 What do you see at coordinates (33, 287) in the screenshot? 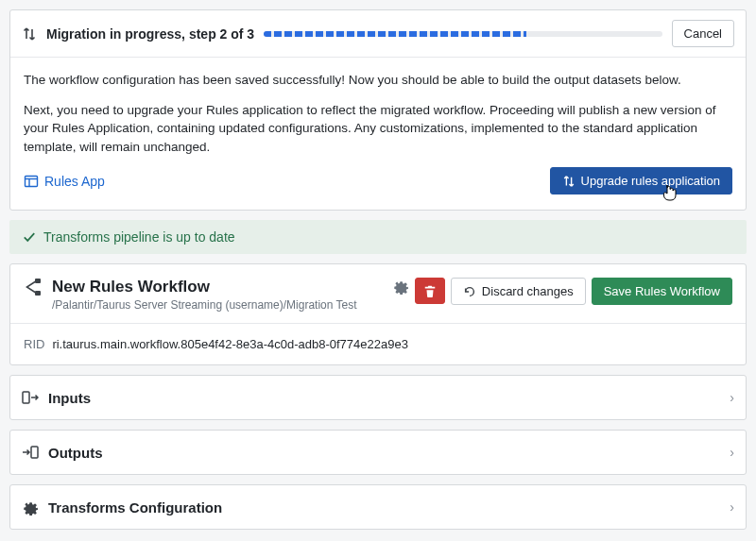
I see `workflow-icon` at bounding box center [33, 287].